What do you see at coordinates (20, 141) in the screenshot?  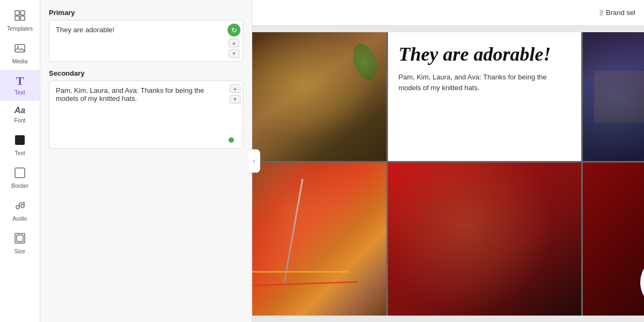 I see `text-color-icon` at bounding box center [20, 141].